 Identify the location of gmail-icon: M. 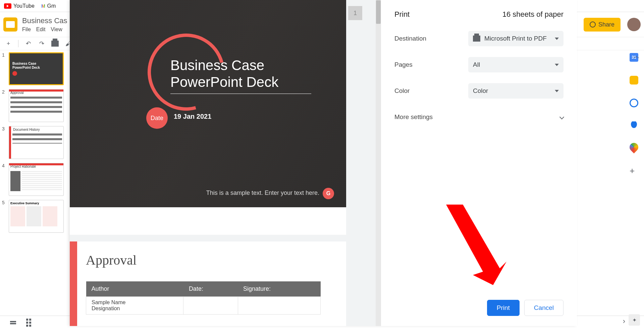
(43, 6).